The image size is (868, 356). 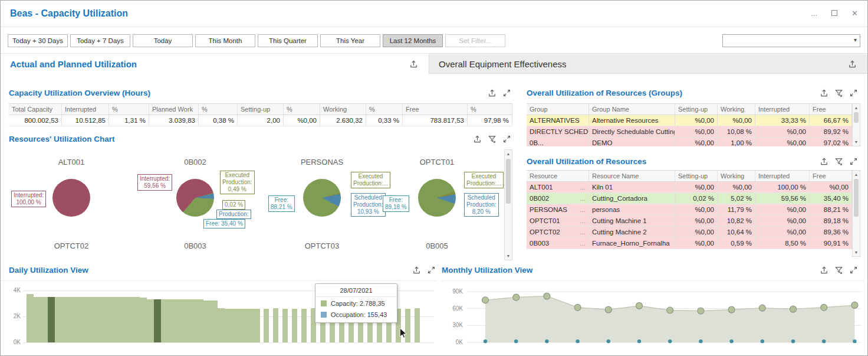 What do you see at coordinates (689, 120) in the screenshot?
I see `table-row: ALTERNATIVESAlternative Resources%0,00%0…` at bounding box center [689, 120].